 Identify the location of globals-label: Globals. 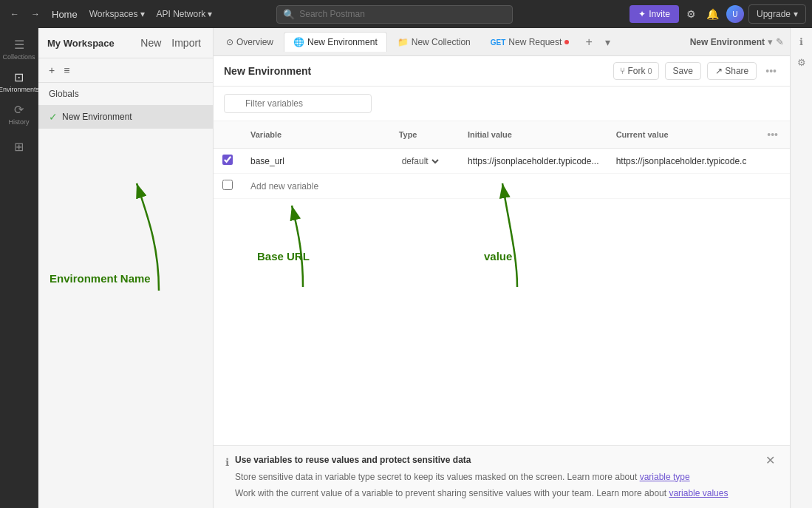
(64, 94).